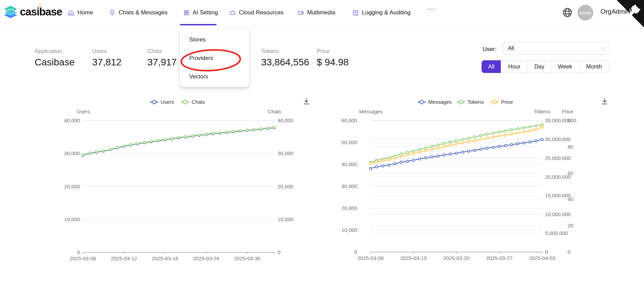 The image size is (644, 288). Describe the element at coordinates (285, 62) in the screenshot. I see `stat-value-tokens: 33,864,556` at that location.